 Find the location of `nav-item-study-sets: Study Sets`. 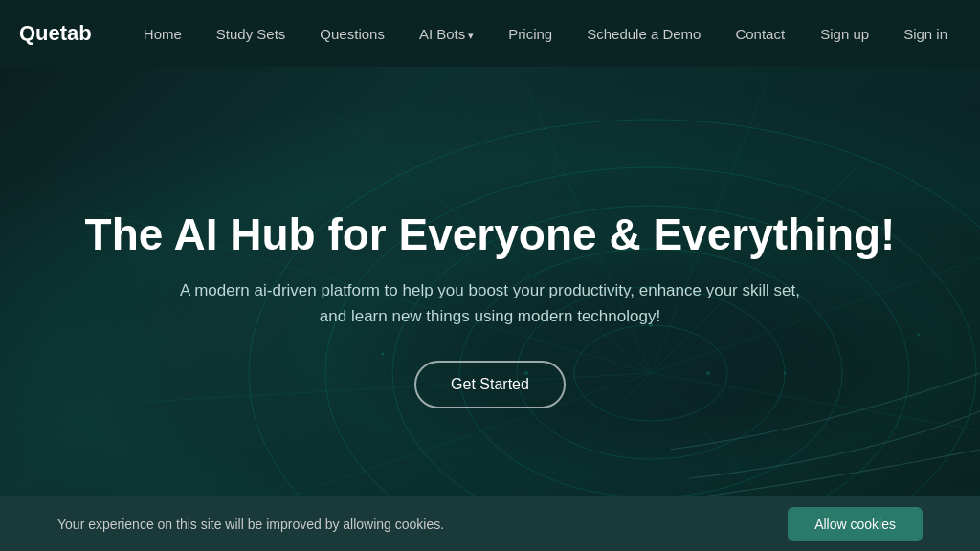

nav-item-study-sets: Study Sets is located at coordinates (251, 34).